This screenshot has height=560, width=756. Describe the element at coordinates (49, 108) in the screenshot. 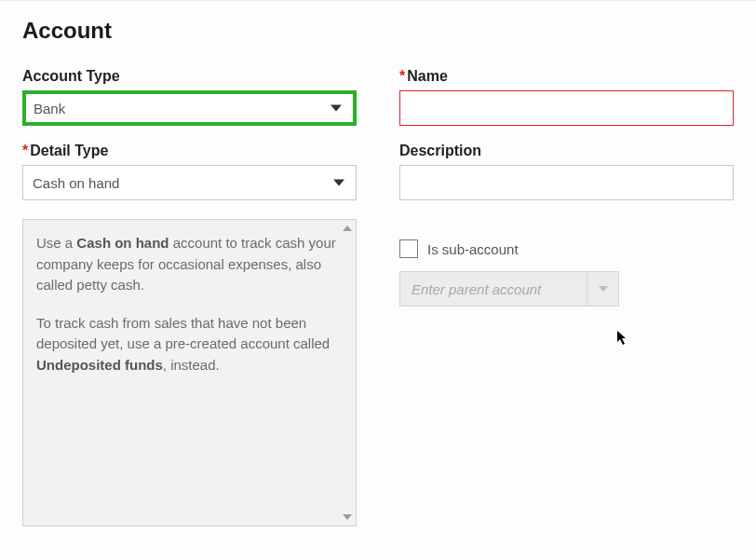

I see `account-type-value: Bank` at that location.